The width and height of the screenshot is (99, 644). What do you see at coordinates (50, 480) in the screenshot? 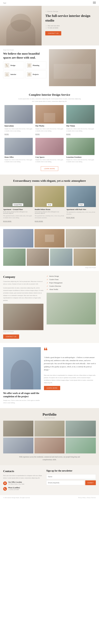
I see `contacts-section: Contacts Duis aute irure dolor in repreh…` at bounding box center [50, 480].